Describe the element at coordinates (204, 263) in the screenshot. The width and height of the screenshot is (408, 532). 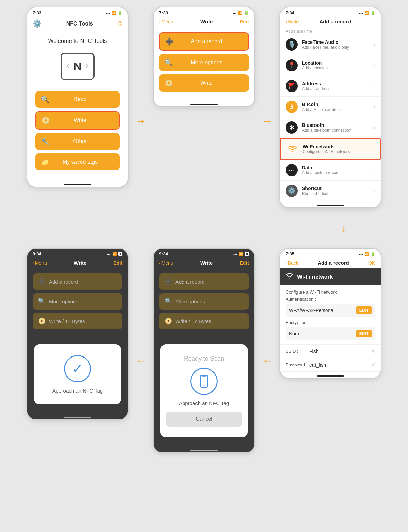
I see `nav-bar-5: ‹ Menu Write Edit` at that location.